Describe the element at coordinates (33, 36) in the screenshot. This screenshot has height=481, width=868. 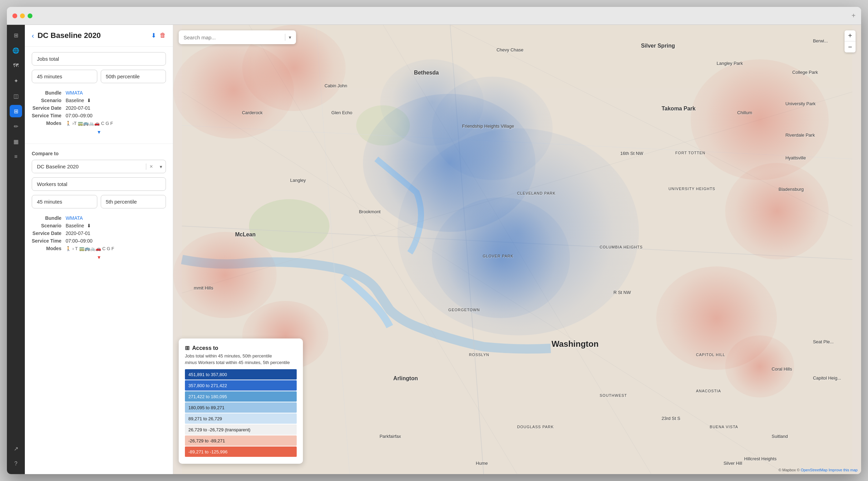
I see `back-button: ‹` at that location.